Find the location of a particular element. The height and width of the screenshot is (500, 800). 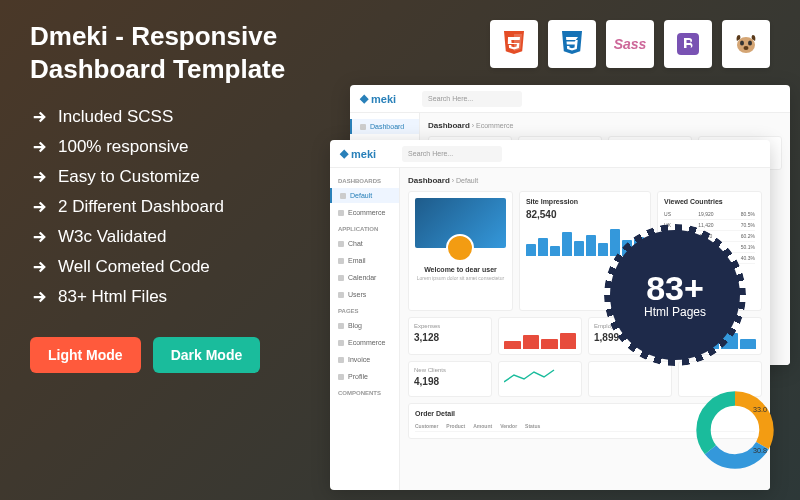

sidebar-item-default: Default is located at coordinates (364, 196).